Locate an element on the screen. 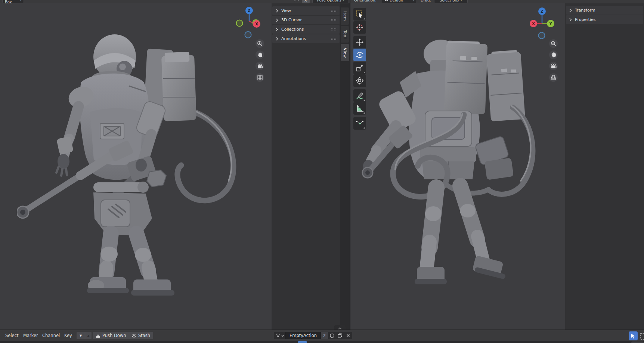 The width and height of the screenshot is (644, 343). copy-icon is located at coordinates (340, 336).